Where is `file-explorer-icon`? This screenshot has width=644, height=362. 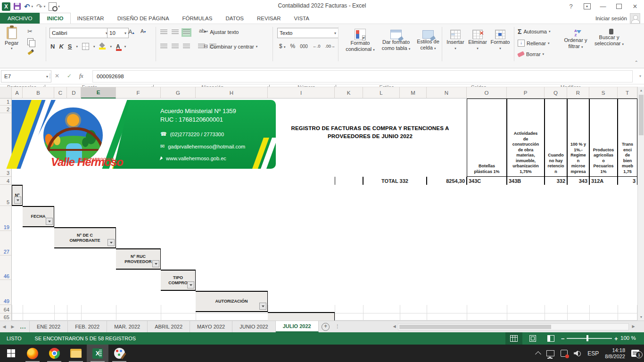
file-explorer-icon is located at coordinates (76, 354).